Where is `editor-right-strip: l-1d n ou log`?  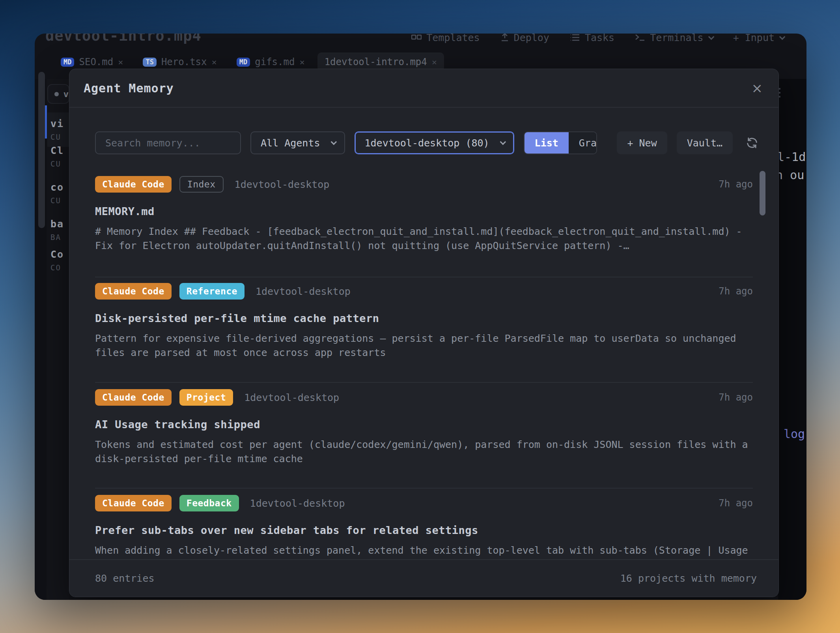
editor-right-strip: l-1d n ou log is located at coordinates (792, 339).